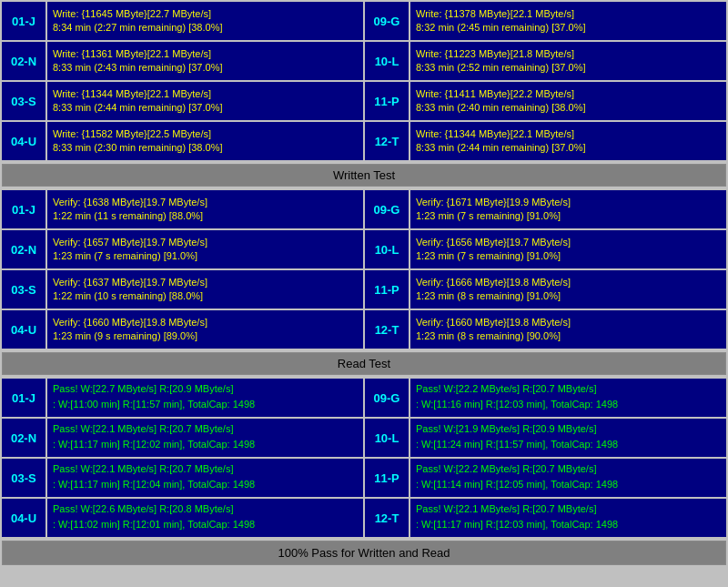 This screenshot has width=728, height=587. Describe the element at coordinates (24, 438) in the screenshot. I see `pass-id-02-n: 02-N` at that location.